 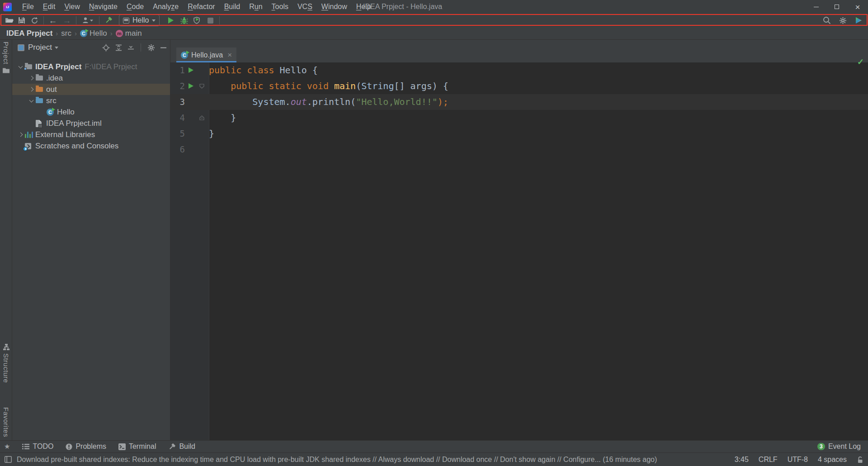 What do you see at coordinates (88, 20) in the screenshot?
I see `profile-button` at bounding box center [88, 20].